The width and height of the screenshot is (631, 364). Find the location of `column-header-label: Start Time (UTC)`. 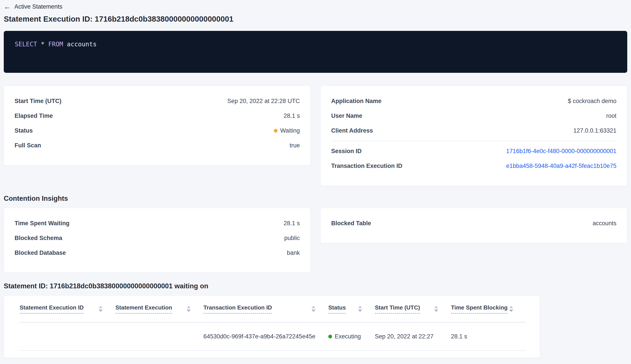

column-header-label: Start Time (UTC) is located at coordinates (398, 309).